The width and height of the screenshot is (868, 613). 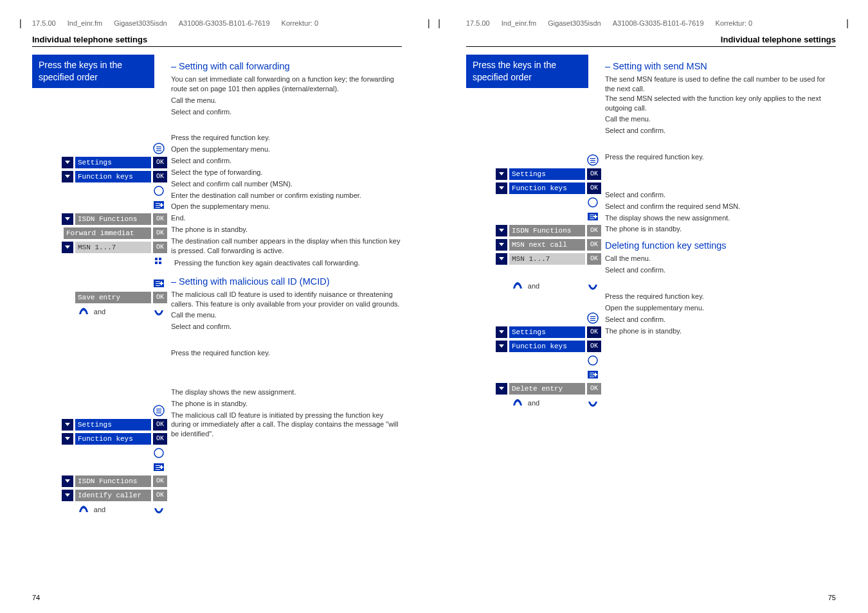 I want to click on display-msn-next-call: MSN next call, so click(x=547, y=245).